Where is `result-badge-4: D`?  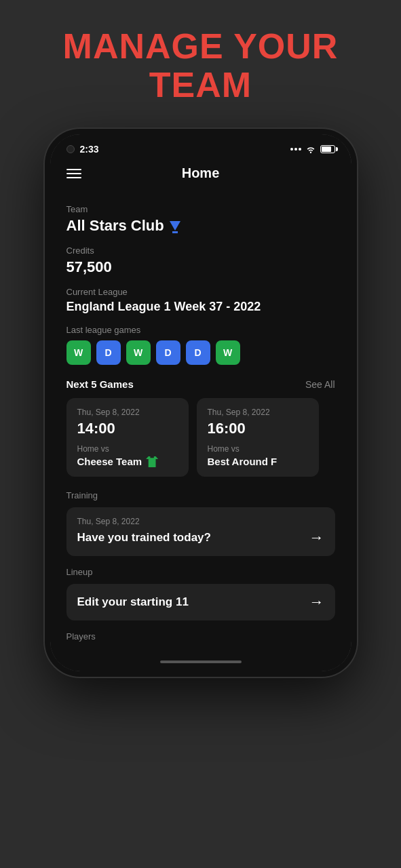 result-badge-4: D is located at coordinates (168, 353).